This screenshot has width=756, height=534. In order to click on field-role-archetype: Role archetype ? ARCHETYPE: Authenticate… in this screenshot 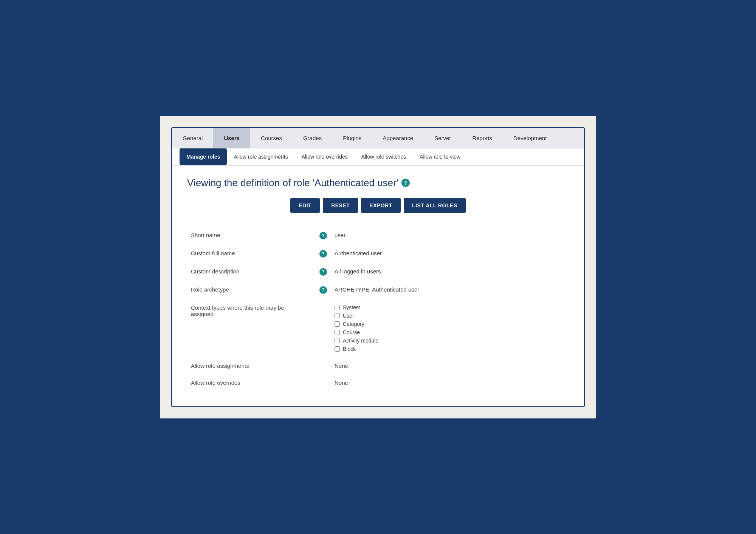, I will do `click(378, 290)`.